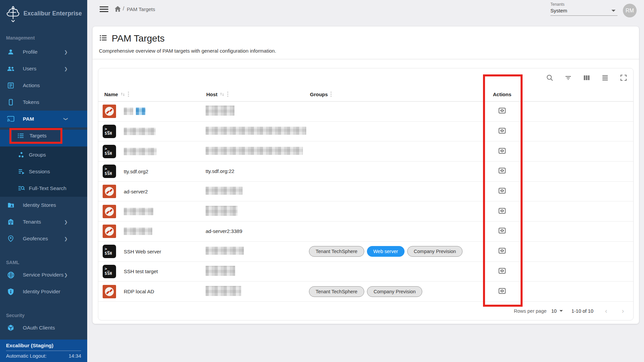 This screenshot has height=362, width=644. I want to click on sidebar-item-sessions: Sessions, so click(44, 172).